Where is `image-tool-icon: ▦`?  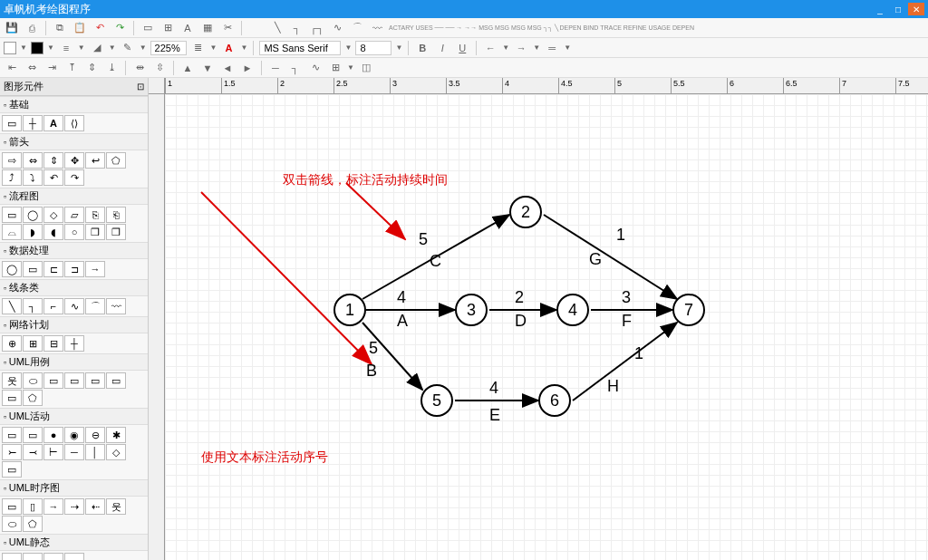 image-tool-icon: ▦ is located at coordinates (208, 28).